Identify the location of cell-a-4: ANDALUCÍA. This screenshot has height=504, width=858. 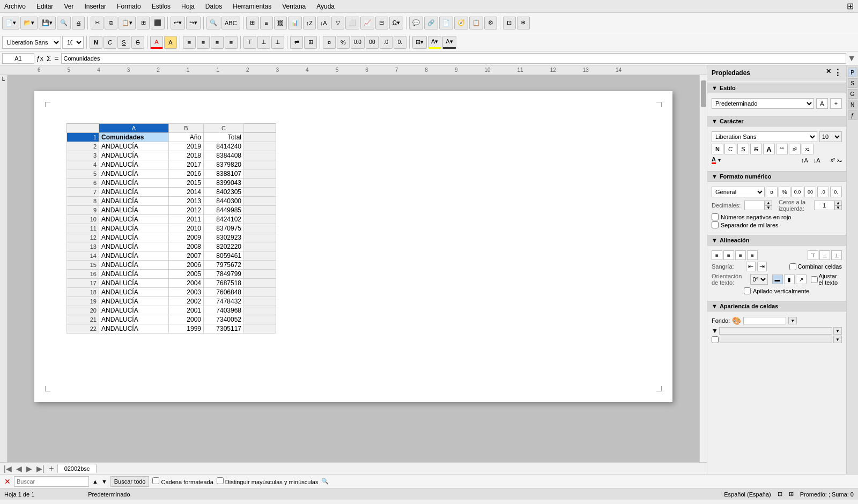
(134, 165).